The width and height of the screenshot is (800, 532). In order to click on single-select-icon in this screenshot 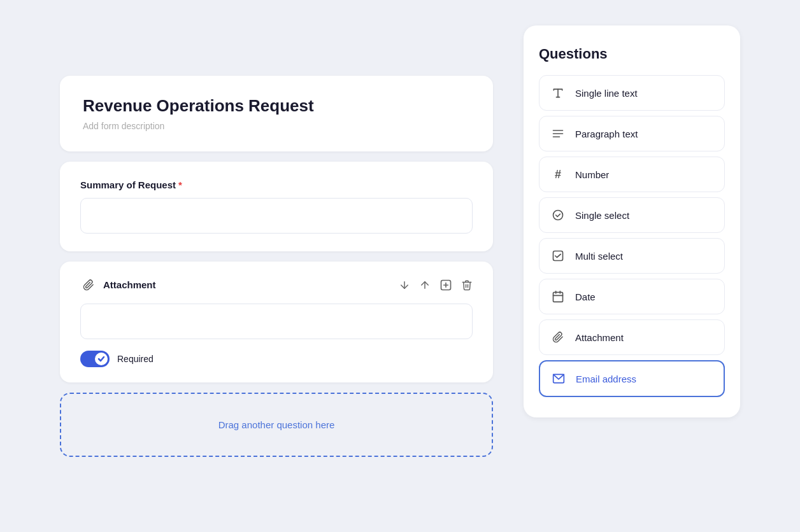, I will do `click(558, 215)`.